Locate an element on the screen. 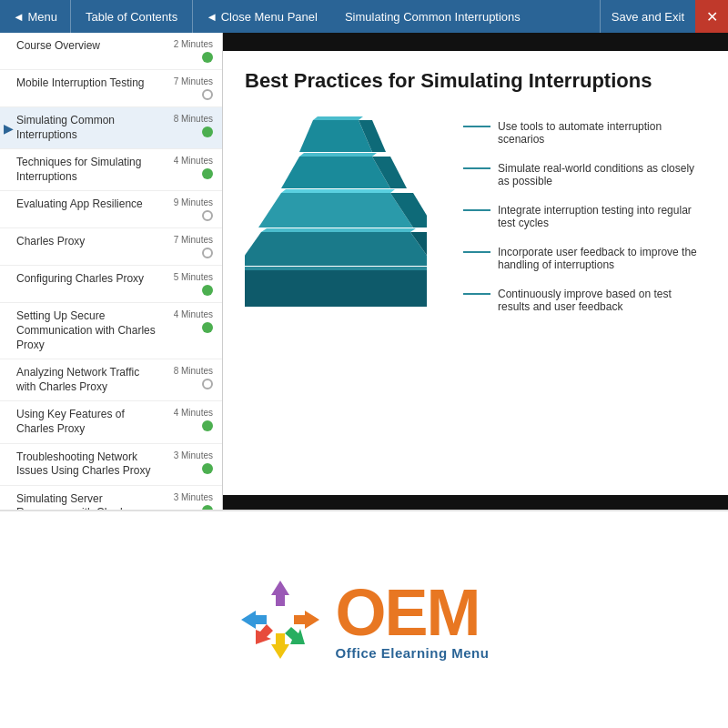 This screenshot has width=728, height=728. bullet-item: Continuously improve based on test resul… is located at coordinates (584, 300).